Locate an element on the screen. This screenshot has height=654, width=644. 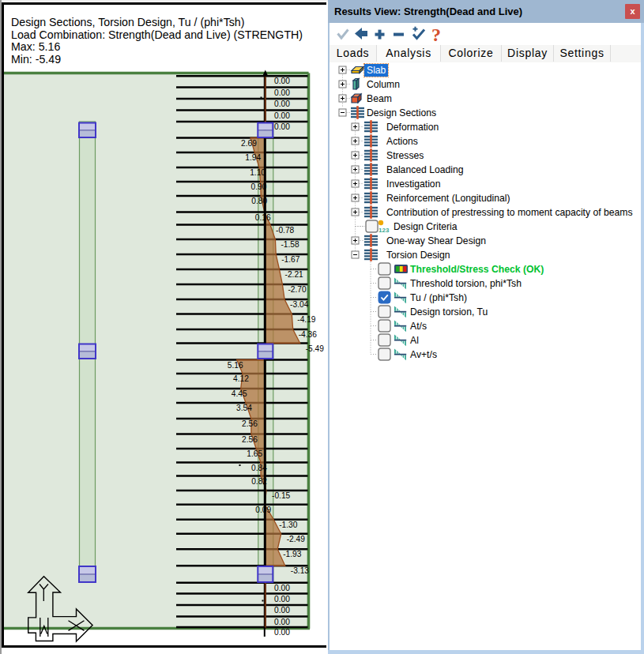
svg-text: 0.16 is located at coordinates (263, 218).